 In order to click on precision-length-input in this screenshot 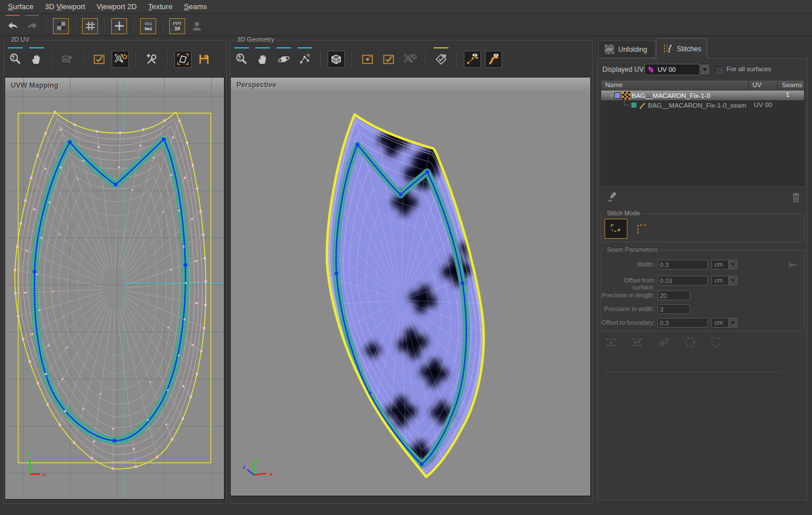, I will do `click(674, 295)`.